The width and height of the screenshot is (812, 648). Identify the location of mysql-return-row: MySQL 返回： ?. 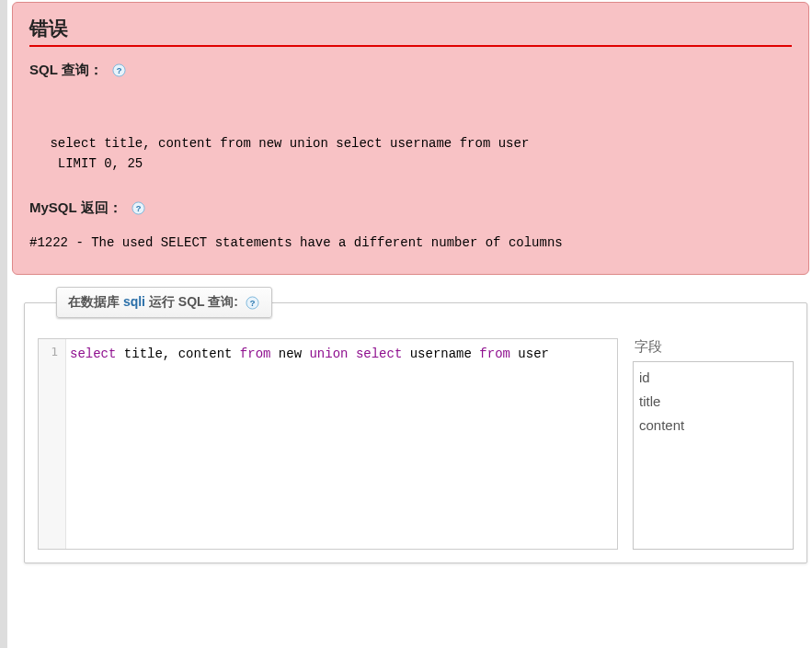
(410, 208).